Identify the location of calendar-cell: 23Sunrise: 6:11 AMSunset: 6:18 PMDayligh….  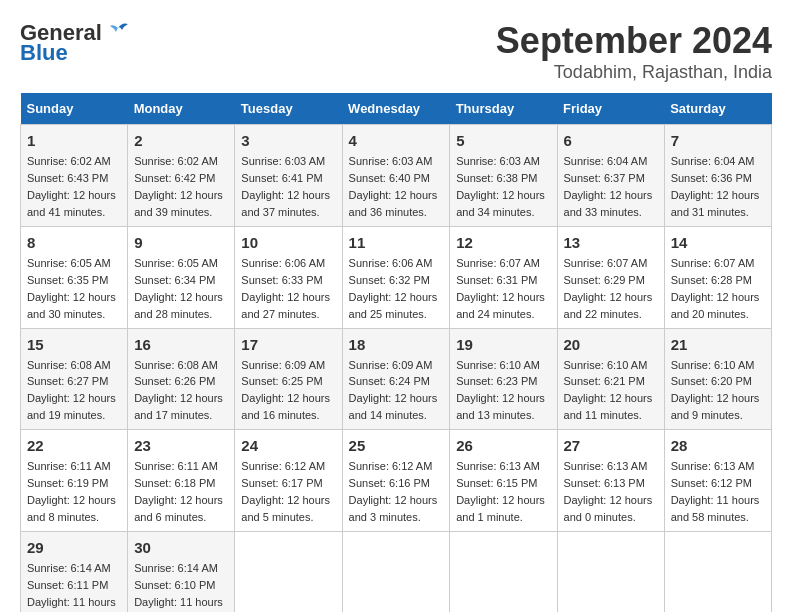
(182, 481).